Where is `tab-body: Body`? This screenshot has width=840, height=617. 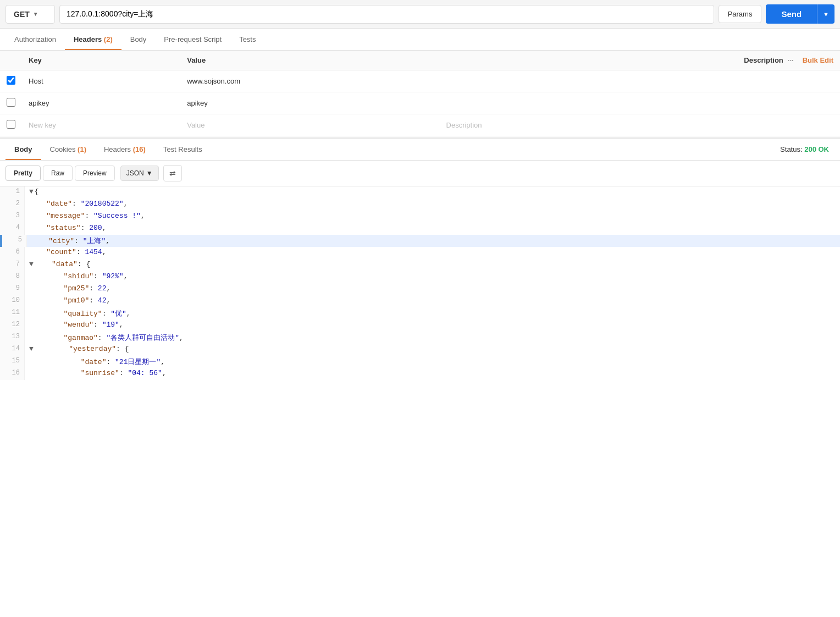 tab-body: Body is located at coordinates (139, 40).